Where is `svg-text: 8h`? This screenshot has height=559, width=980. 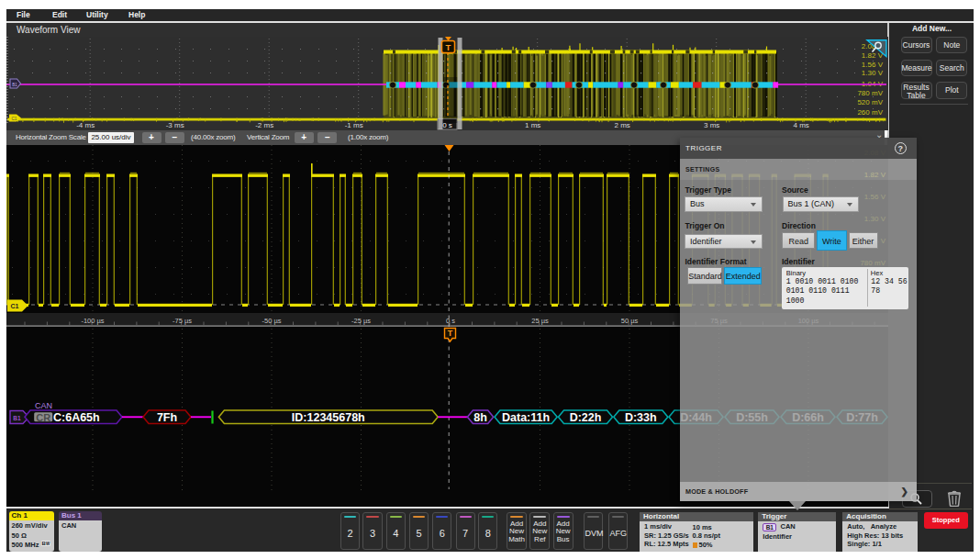
svg-text: 8h is located at coordinates (481, 418).